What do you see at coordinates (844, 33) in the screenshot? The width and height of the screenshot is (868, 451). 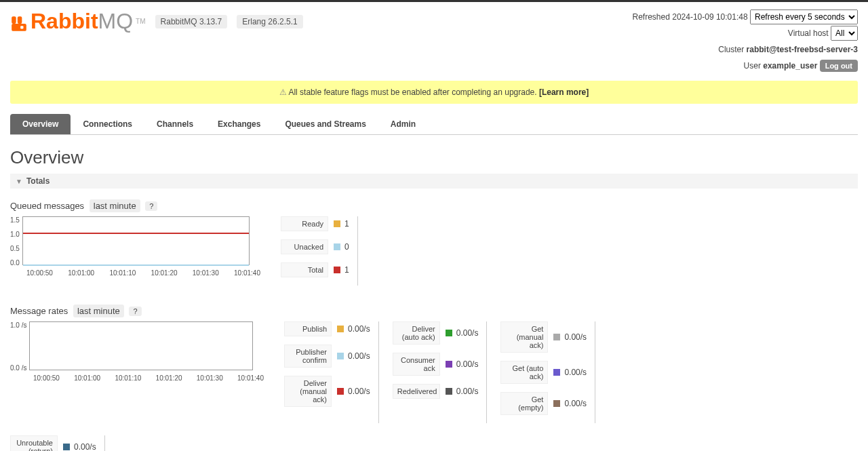 I see `vhost-select: All` at bounding box center [844, 33].